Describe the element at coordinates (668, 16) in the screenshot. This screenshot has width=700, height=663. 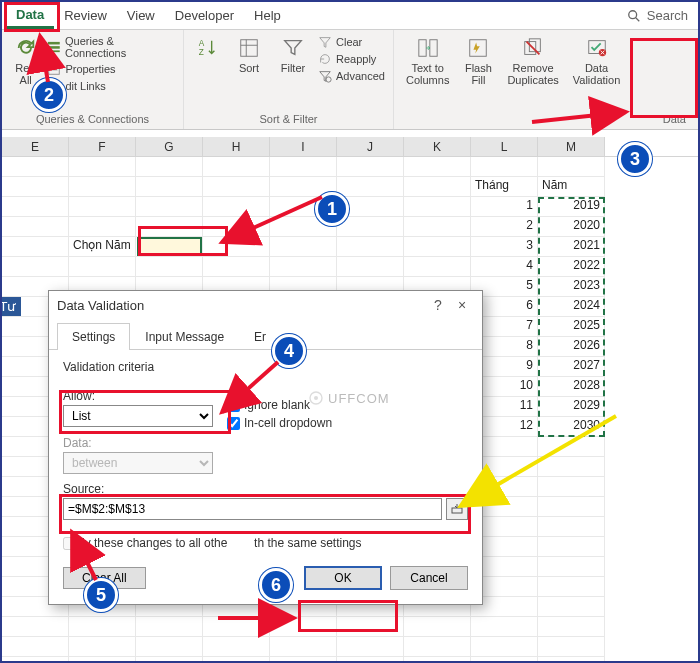
I see `search-label: Search` at that location.